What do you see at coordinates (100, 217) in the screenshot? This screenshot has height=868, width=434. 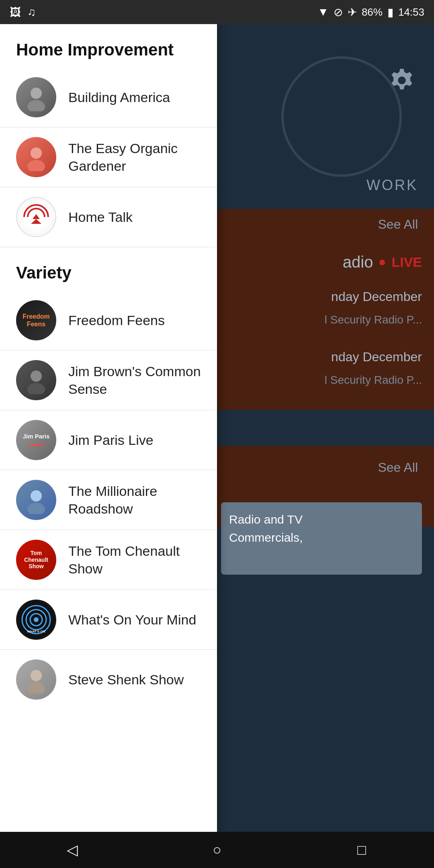 I see `label-home-talk: Home Talk` at bounding box center [100, 217].